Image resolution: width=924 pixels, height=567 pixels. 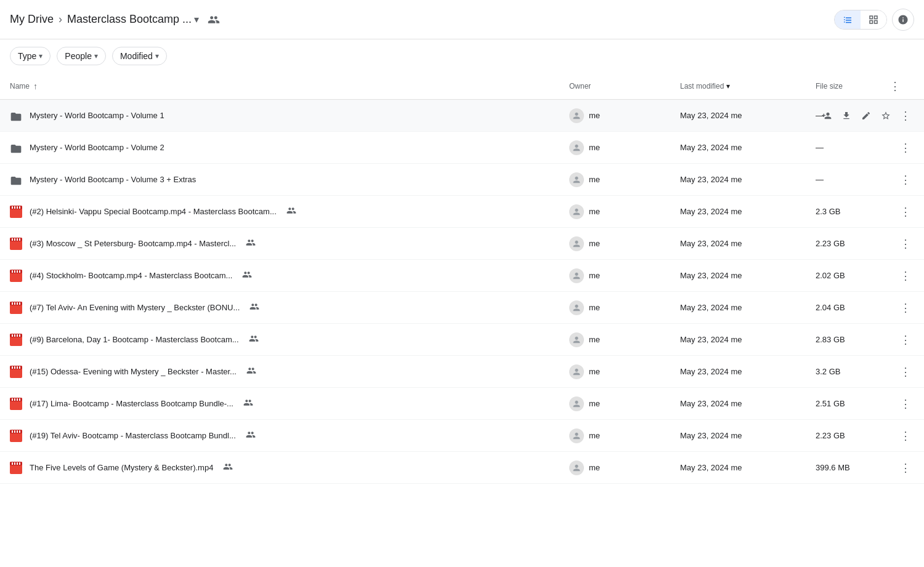 I want to click on file-name-cell: Mystery - World Bootcamp - Volume 2, so click(x=290, y=148).